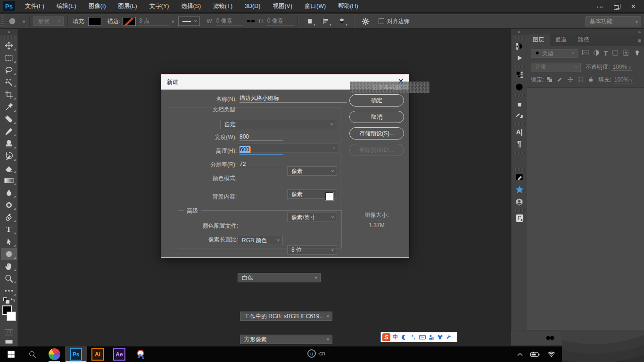 The image size is (644, 362). What do you see at coordinates (520, 87) in the screenshot?
I see `info-panel-icon` at bounding box center [520, 87].